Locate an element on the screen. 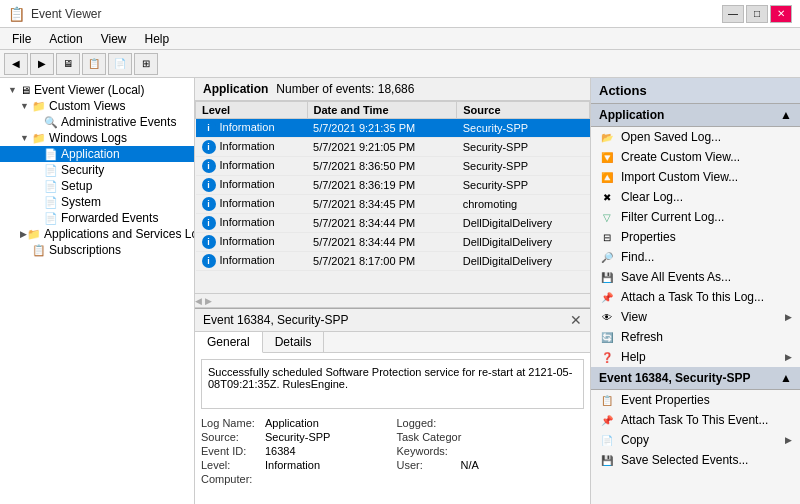 The image size is (800, 504). properties-icon: ⊟ is located at coordinates (607, 237).